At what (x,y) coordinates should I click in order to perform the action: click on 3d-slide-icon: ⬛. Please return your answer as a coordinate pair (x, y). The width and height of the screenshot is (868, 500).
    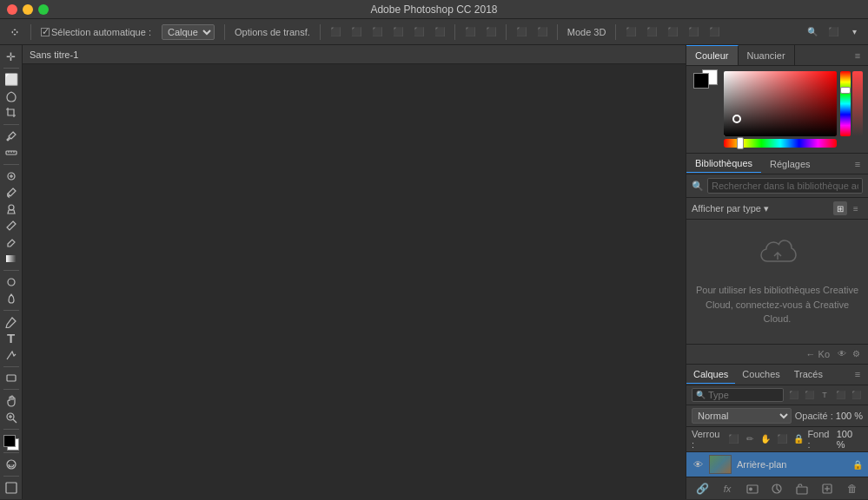
    Looking at the image, I should click on (693, 32).